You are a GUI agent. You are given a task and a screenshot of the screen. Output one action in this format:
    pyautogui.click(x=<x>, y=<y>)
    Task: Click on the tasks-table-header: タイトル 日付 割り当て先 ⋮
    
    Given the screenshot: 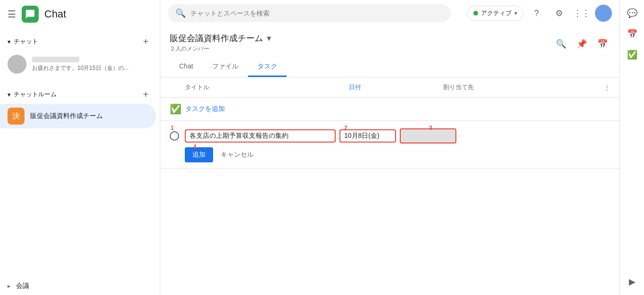 What is the action you would take?
    pyautogui.click(x=390, y=88)
    